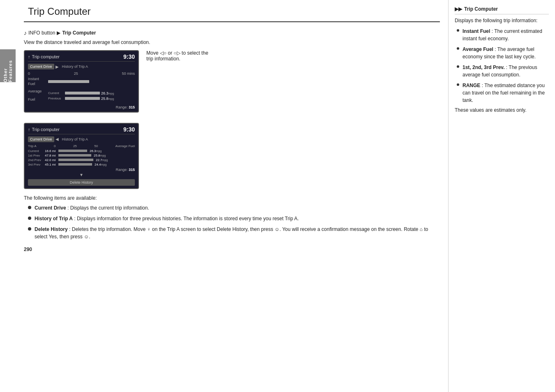  I want to click on bullet-desc-2: : Displays information for three previou…, so click(187, 219).